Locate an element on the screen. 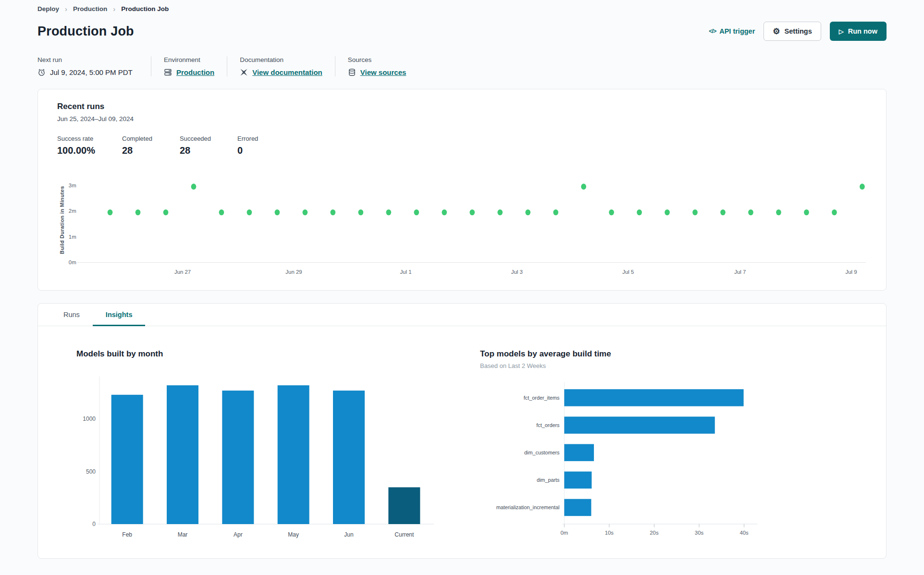 The image size is (924, 575). svg-text: Jul 9 is located at coordinates (851, 272).